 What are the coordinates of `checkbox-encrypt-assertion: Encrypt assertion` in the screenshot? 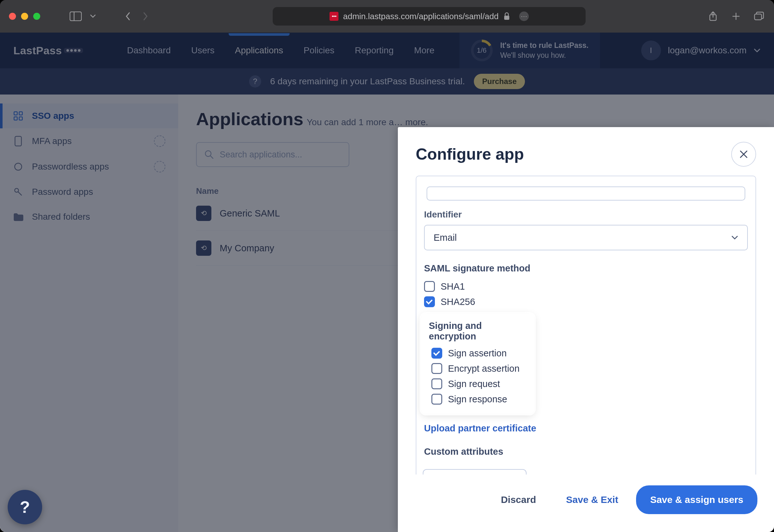 It's located at (478, 369).